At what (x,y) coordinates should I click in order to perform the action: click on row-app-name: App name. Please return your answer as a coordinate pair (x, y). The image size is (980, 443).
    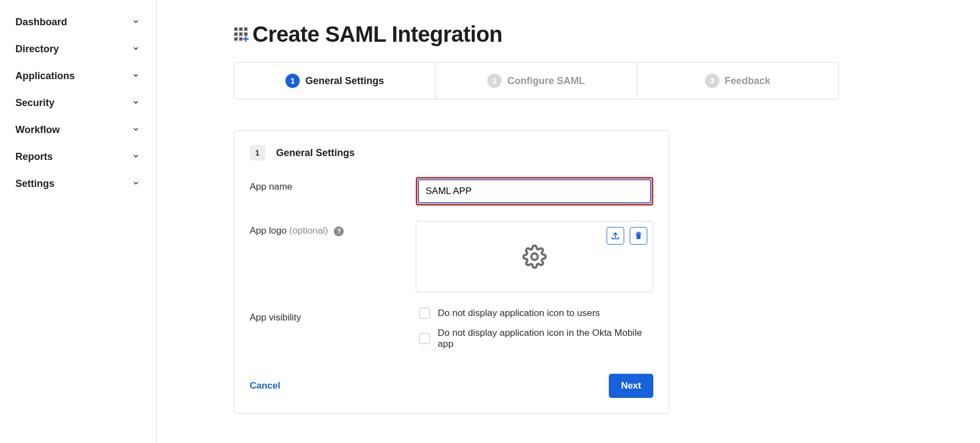
    Looking at the image, I should click on (452, 191).